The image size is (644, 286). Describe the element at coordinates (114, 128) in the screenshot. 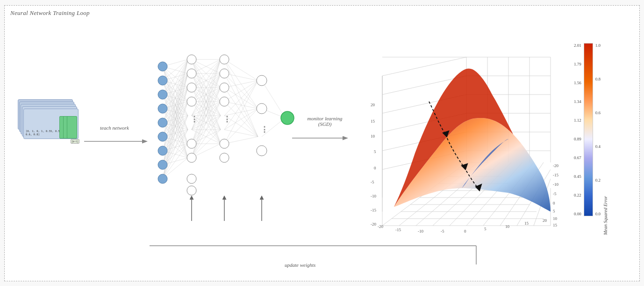

I see `teach-network-label: teach network` at that location.